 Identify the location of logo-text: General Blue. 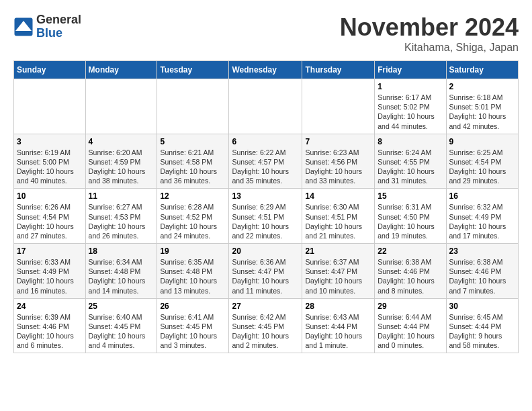
(59, 27).